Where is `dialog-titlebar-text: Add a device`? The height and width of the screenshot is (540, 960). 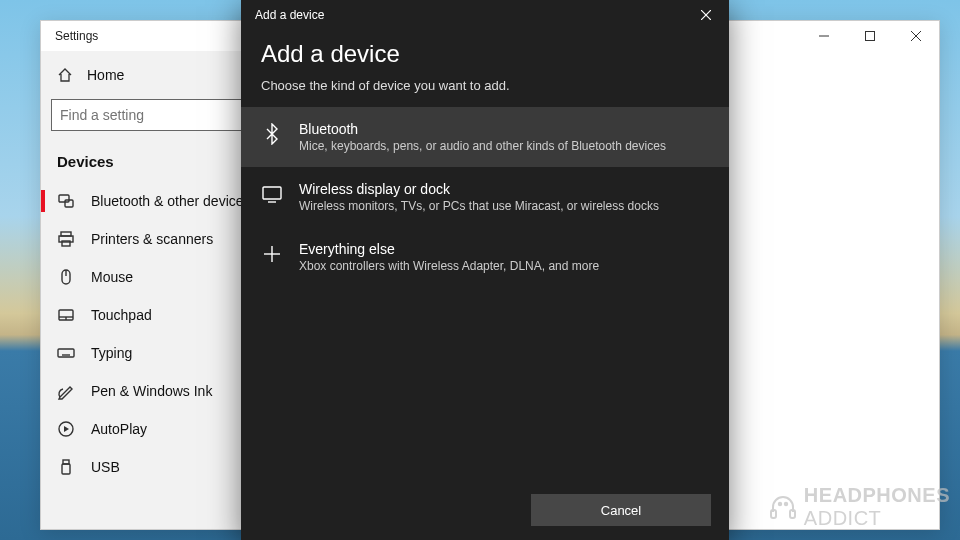
dialog-titlebar-text: Add a device is located at coordinates (290, 15).